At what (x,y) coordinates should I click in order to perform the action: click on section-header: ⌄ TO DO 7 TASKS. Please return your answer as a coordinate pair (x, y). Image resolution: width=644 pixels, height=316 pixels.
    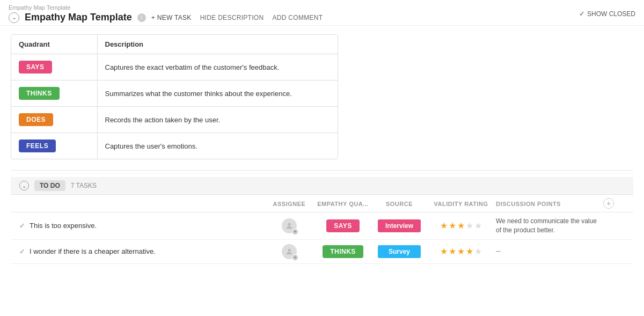
    Looking at the image, I should click on (322, 186).